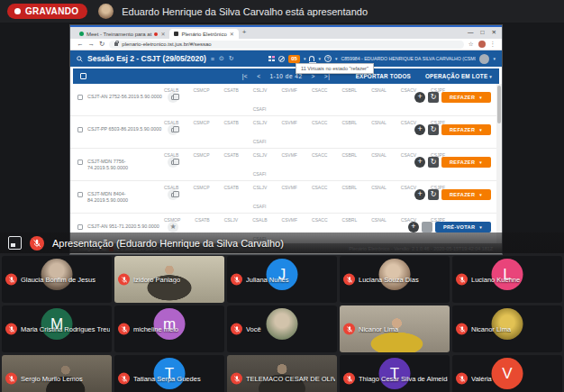 This screenshot has width=564, height=392. I want to click on block-icon, so click(281, 59).